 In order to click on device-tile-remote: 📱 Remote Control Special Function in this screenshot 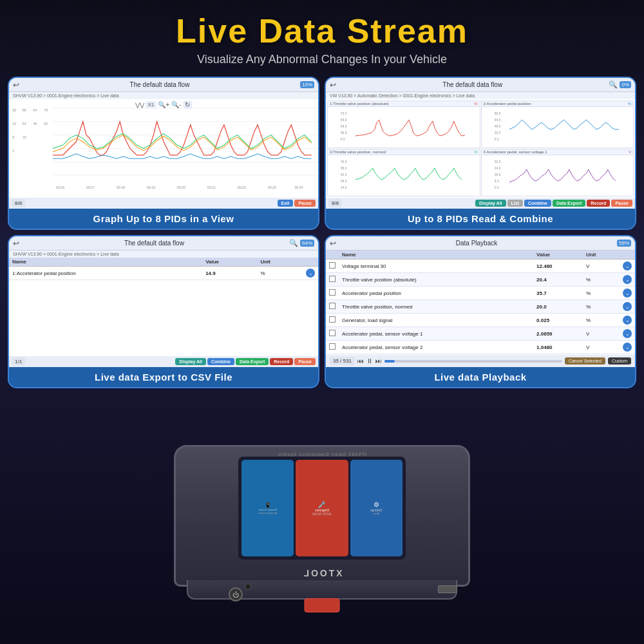, I will do `click(268, 508)`.